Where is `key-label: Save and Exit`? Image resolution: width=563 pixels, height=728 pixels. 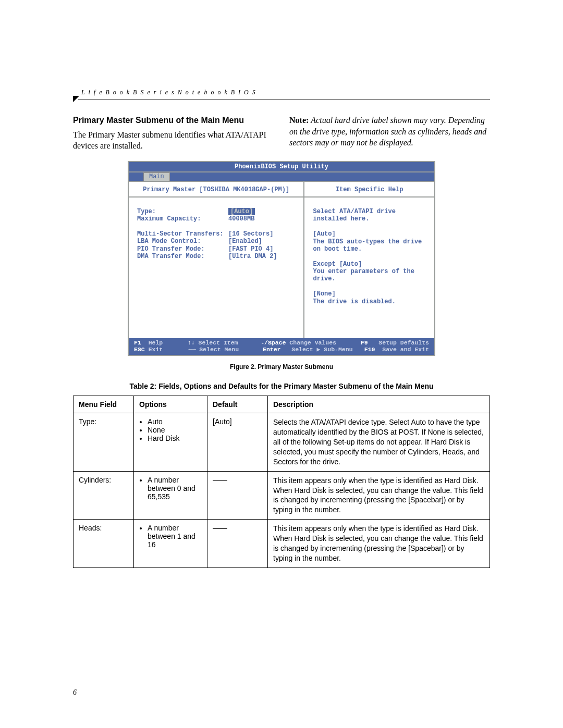
key-label: Save and Exit is located at coordinates (406, 349).